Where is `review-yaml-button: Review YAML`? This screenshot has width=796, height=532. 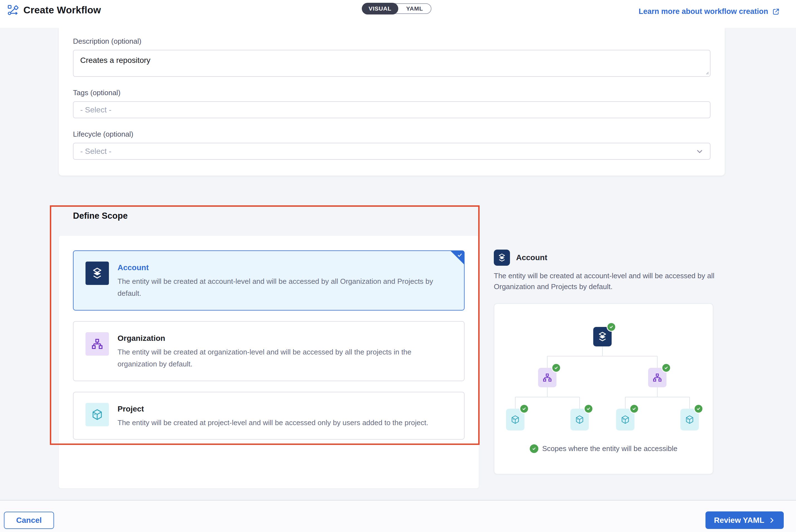
review-yaml-button: Review YAML is located at coordinates (744, 520).